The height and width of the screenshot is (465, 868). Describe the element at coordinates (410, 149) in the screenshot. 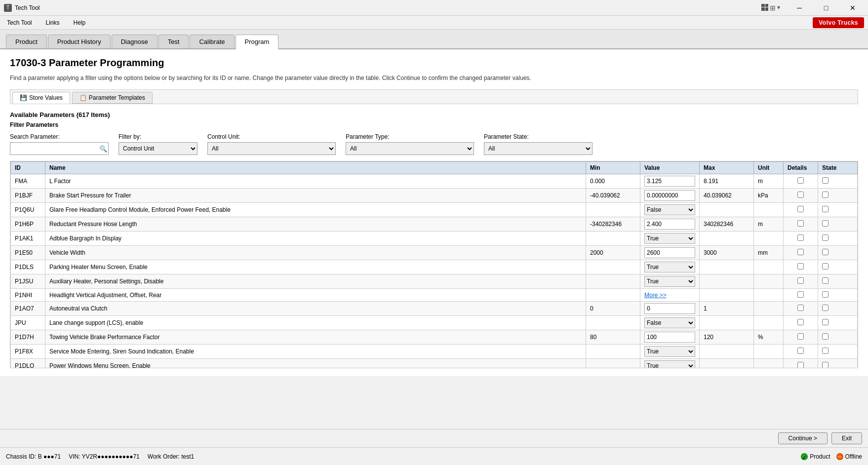

I see `param-type-select: All` at that location.